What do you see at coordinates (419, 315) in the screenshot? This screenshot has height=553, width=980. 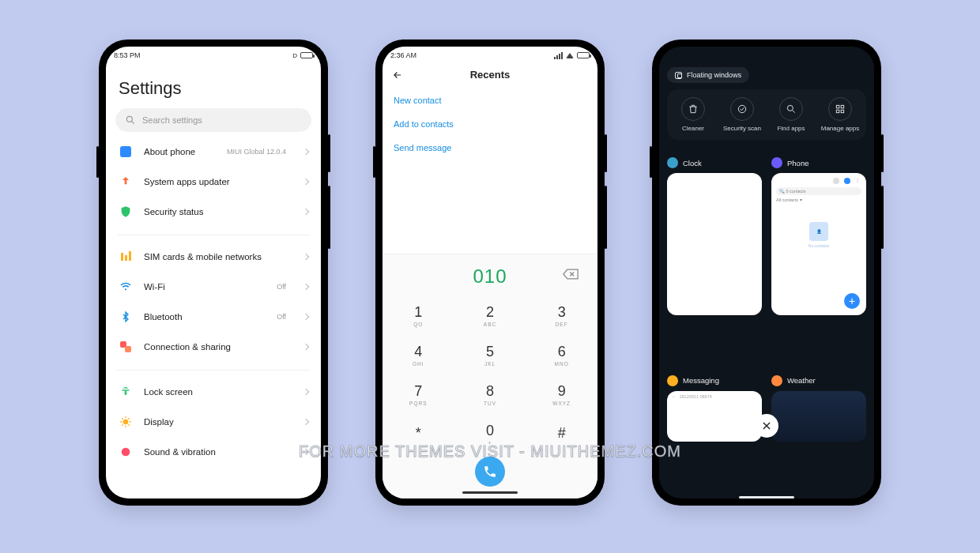 I see `key-1: 1QO` at bounding box center [419, 315].